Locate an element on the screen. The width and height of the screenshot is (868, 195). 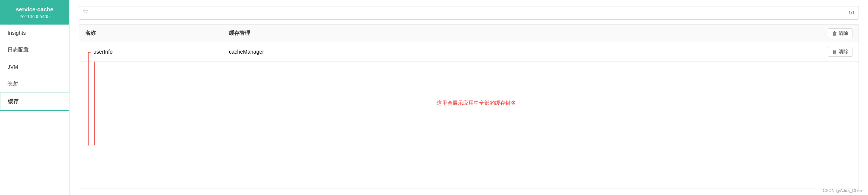
clear-all-button: 🗑 清除 is located at coordinates (840, 33).